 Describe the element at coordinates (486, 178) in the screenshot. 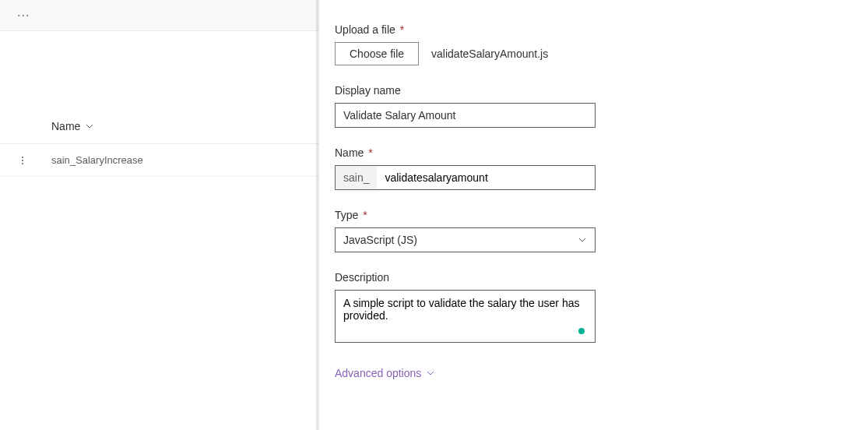

I see `name-input` at that location.